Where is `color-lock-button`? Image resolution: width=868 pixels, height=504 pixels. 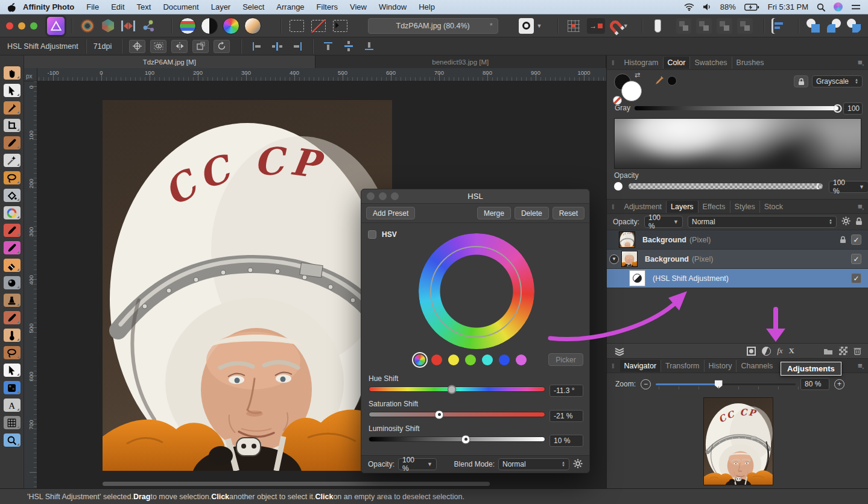
color-lock-button is located at coordinates (801, 81).